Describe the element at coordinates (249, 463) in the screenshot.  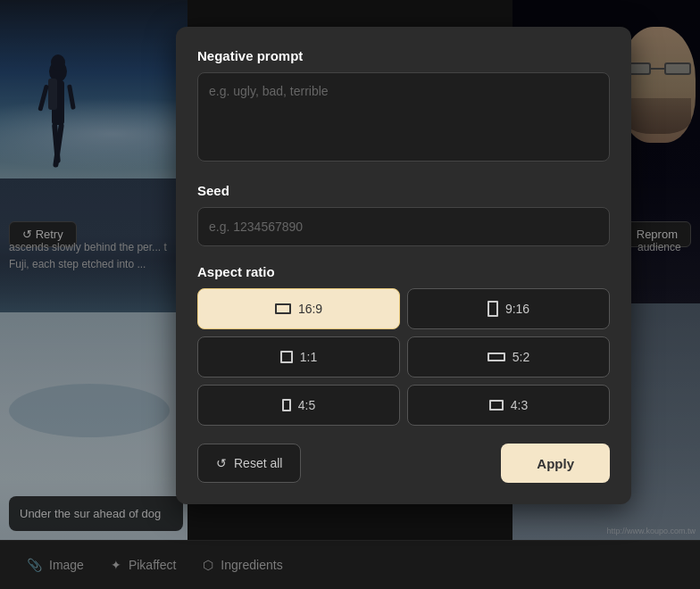
I see `reset-button: ↺ Reset all` at that location.